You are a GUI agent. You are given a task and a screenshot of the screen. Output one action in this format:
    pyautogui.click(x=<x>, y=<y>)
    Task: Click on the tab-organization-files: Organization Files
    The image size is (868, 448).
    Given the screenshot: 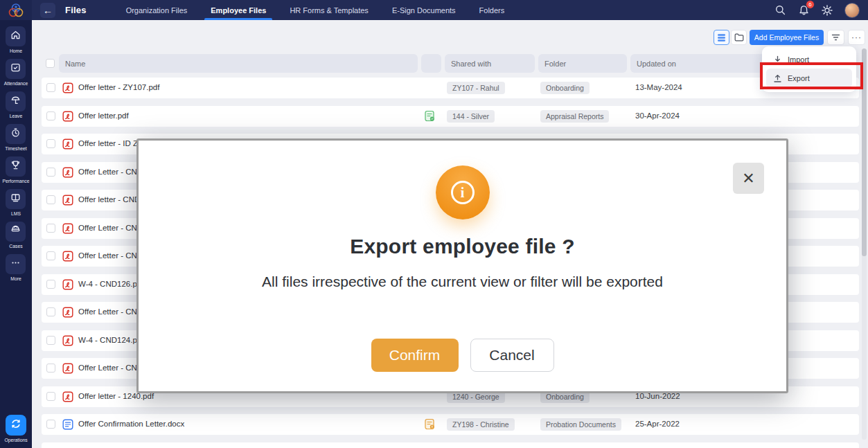 What is the action you would take?
    pyautogui.click(x=157, y=10)
    